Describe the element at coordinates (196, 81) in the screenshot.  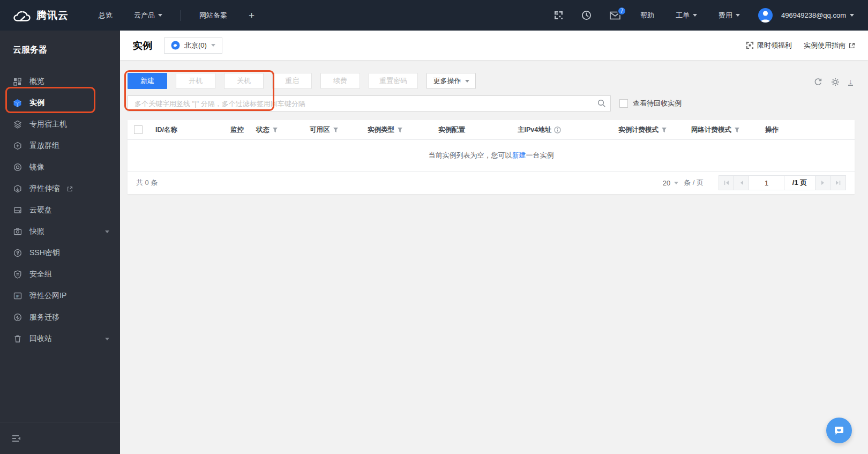
I see `power-on-button: 开机` at that location.